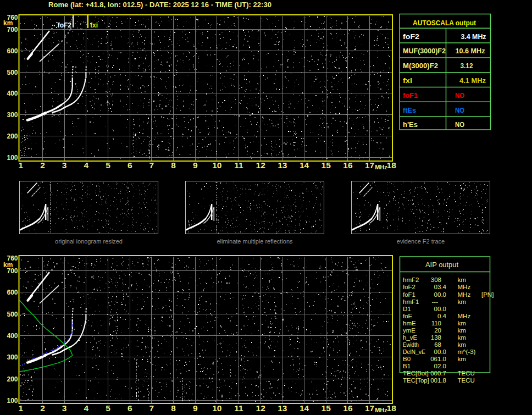 The height and width of the screenshot is (415, 532). I want to click on svg-text: TECU, so click(466, 380).